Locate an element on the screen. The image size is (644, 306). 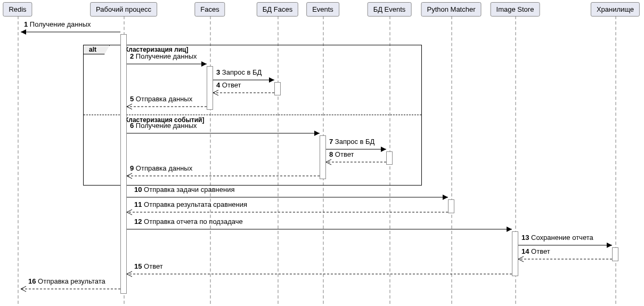
participant-label: Рабочий процесс is located at coordinates (124, 10).